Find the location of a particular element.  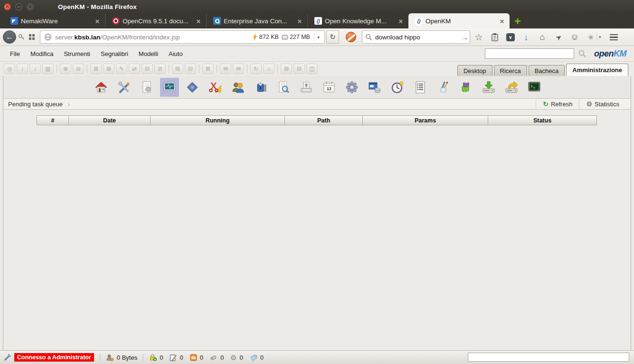

admin-database-button is located at coordinates (375, 87).